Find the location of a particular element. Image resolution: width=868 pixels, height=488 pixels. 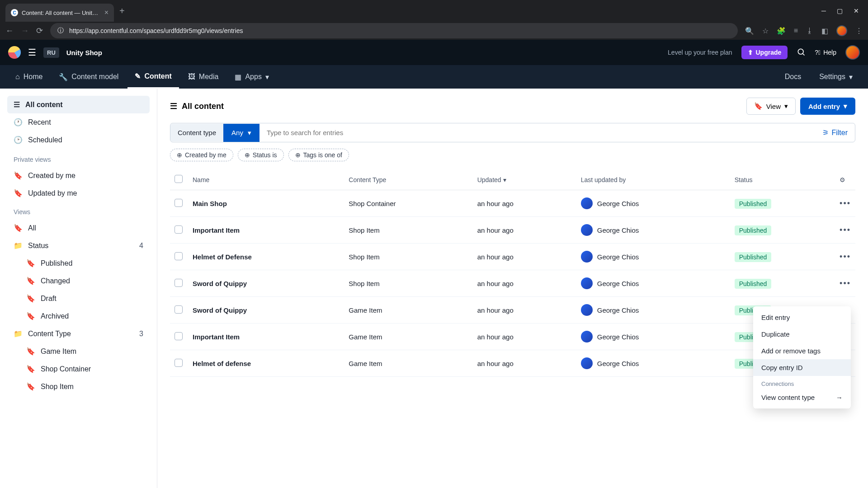

sidebar-item-updated-by-me: 🔖 Updated by me is located at coordinates (79, 193).